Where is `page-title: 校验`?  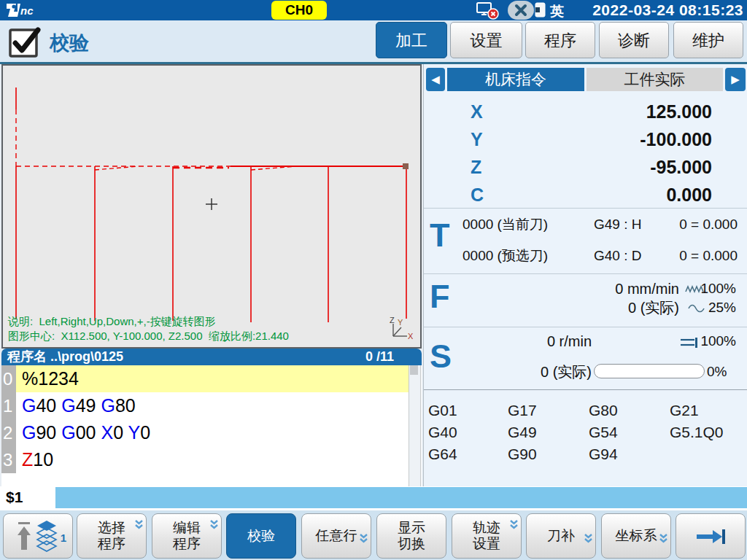 page-title: 校验 is located at coordinates (69, 43).